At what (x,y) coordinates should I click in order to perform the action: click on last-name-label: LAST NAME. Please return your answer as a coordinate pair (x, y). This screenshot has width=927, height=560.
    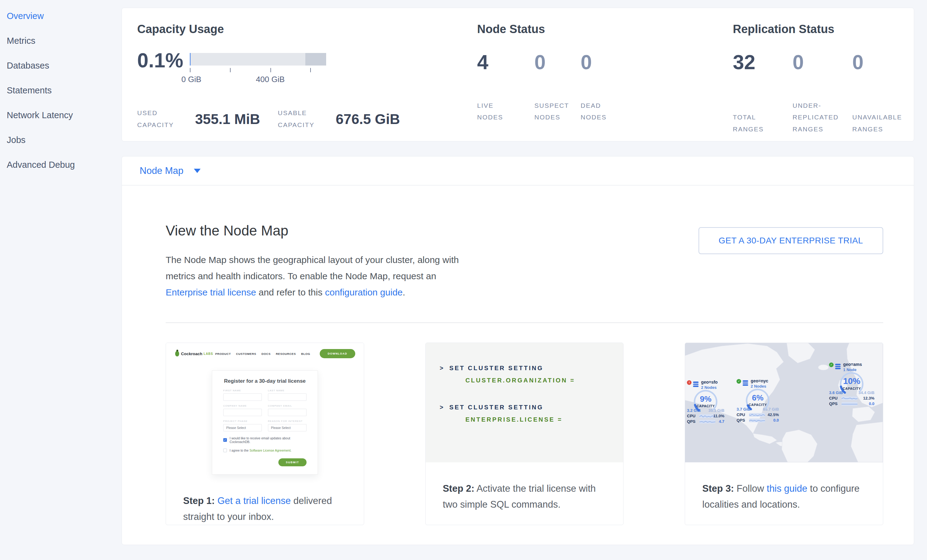
    Looking at the image, I should click on (287, 390).